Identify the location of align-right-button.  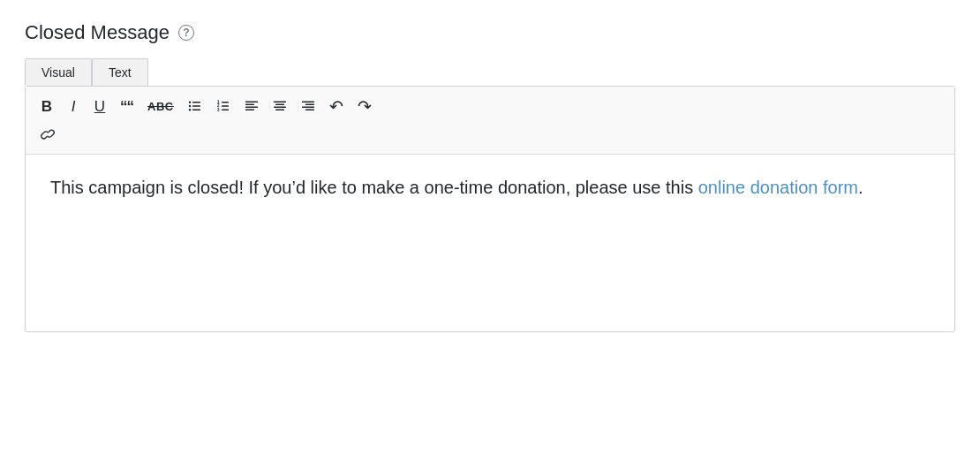
(308, 106).